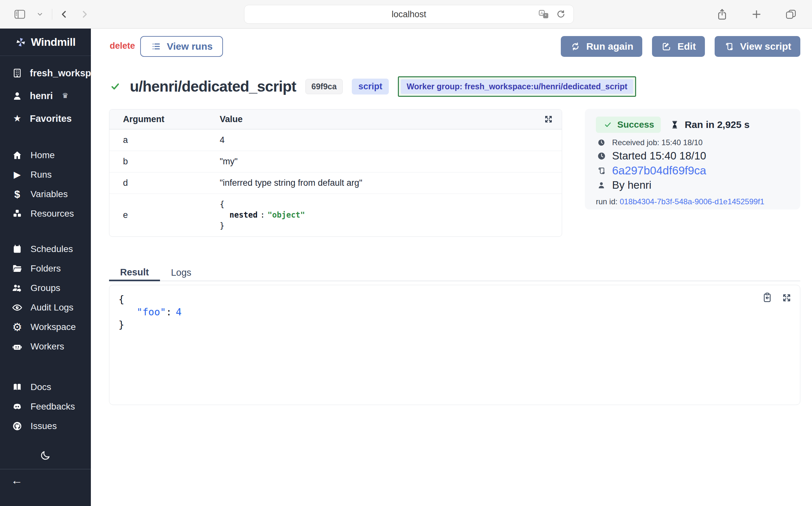 The height and width of the screenshot is (506, 812). What do you see at coordinates (165, 162) in the screenshot?
I see `argument-name: b` at bounding box center [165, 162].